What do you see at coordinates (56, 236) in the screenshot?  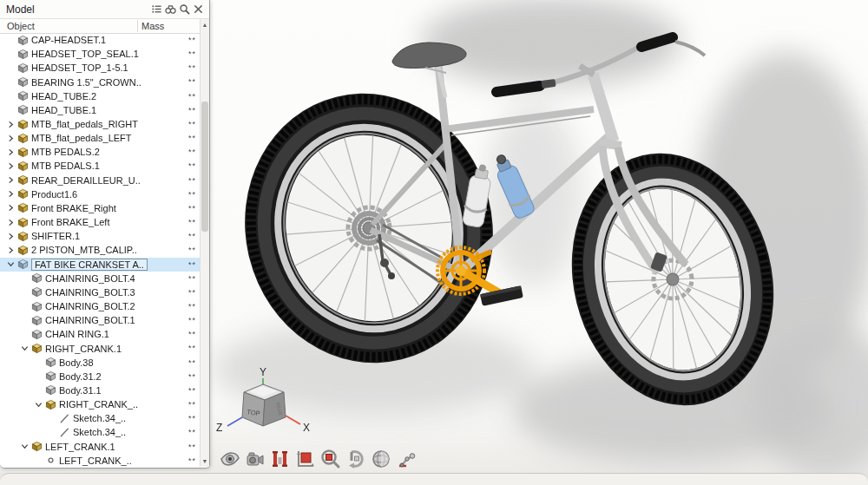 I see `tree-row-label: SHIFTER.1` at bounding box center [56, 236].